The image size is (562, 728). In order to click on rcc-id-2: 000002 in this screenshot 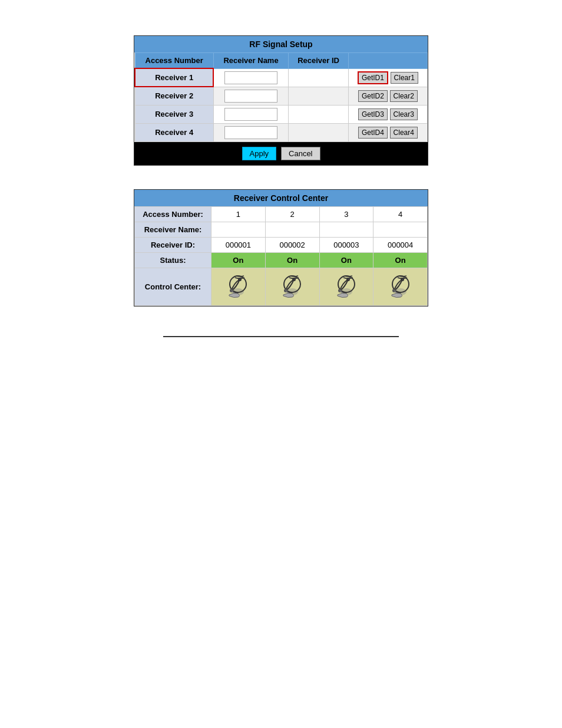, I will do `click(292, 245)`.